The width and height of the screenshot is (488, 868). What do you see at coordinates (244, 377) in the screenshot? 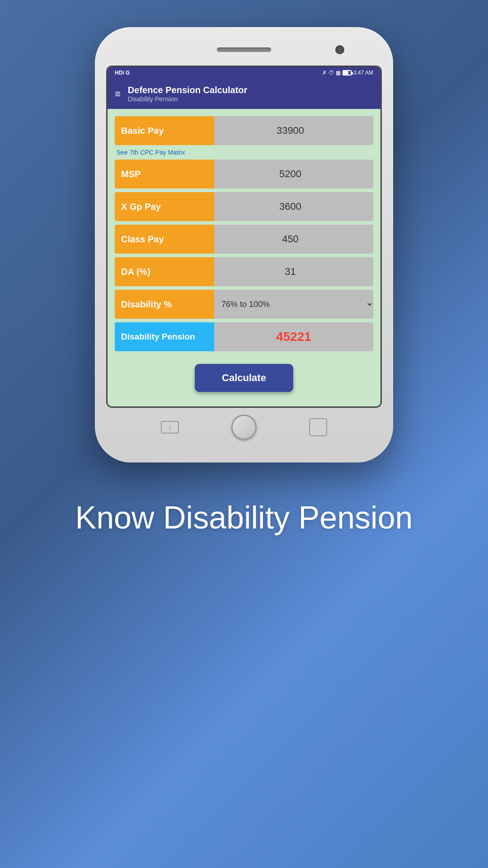
I see `button-wrapper: Calculate` at bounding box center [244, 377].